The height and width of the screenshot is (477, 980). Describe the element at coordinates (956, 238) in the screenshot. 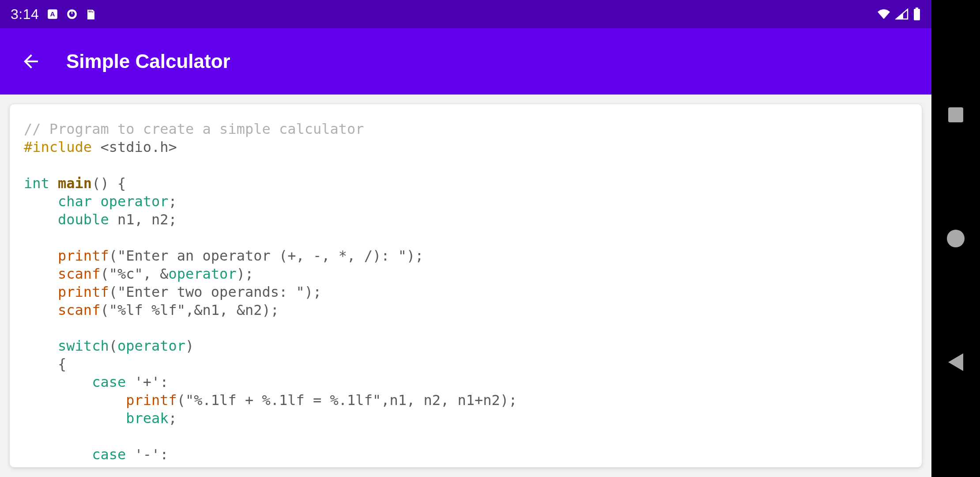

I see `system-nav-bar` at that location.